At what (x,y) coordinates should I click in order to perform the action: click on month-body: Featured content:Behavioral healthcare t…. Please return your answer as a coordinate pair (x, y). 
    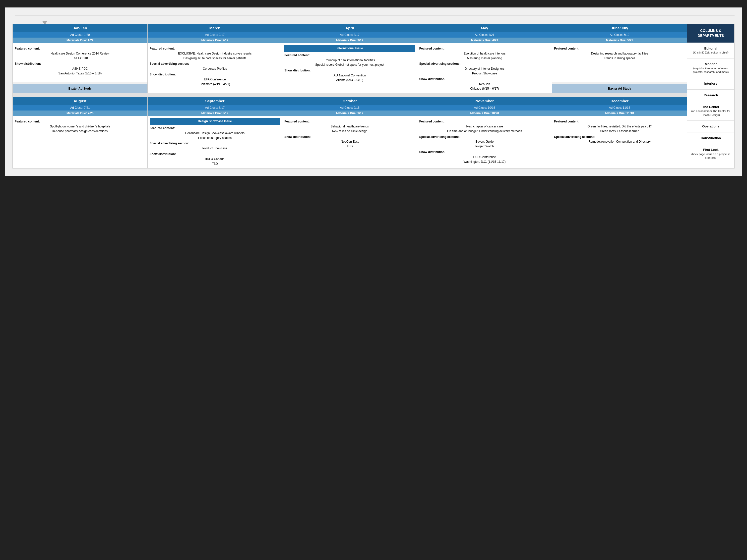
    Looking at the image, I should click on (350, 142).